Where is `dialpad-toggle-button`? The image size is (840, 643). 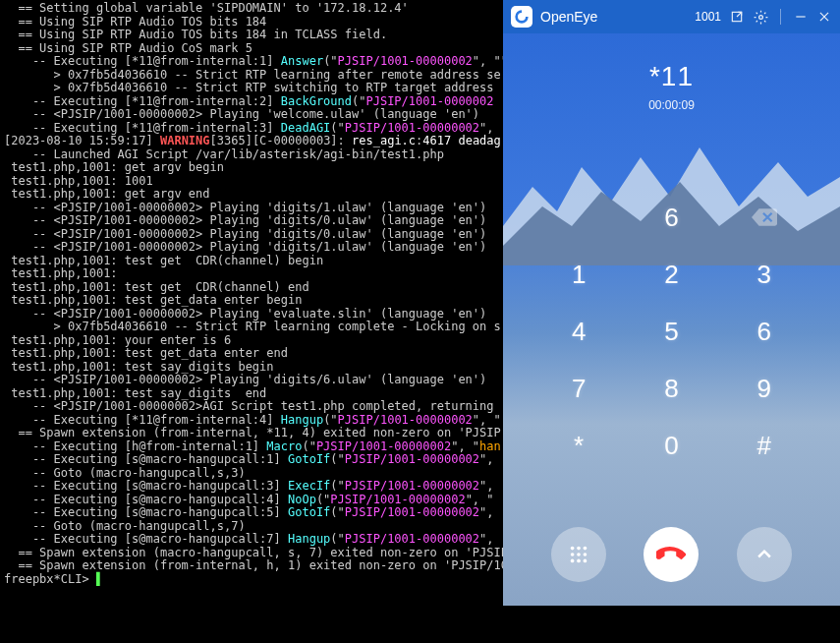
dialpad-toggle-button is located at coordinates (579, 555).